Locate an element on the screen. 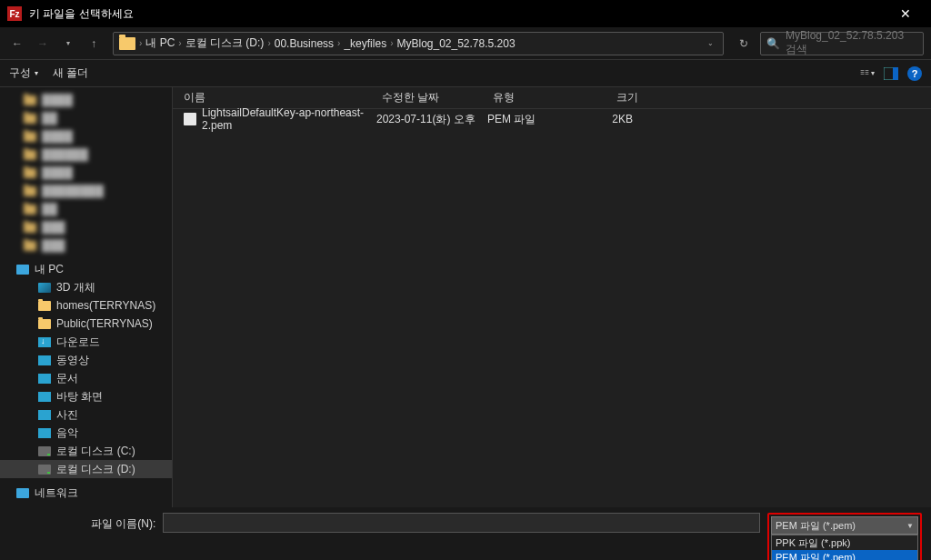 The width and height of the screenshot is (931, 560). back-button: ← is located at coordinates (17, 44).